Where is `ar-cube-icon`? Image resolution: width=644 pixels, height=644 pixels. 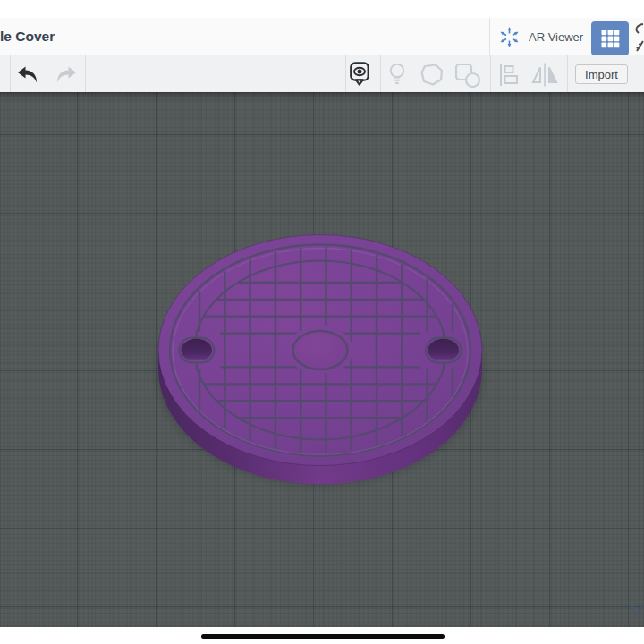
ar-cube-icon is located at coordinates (510, 38).